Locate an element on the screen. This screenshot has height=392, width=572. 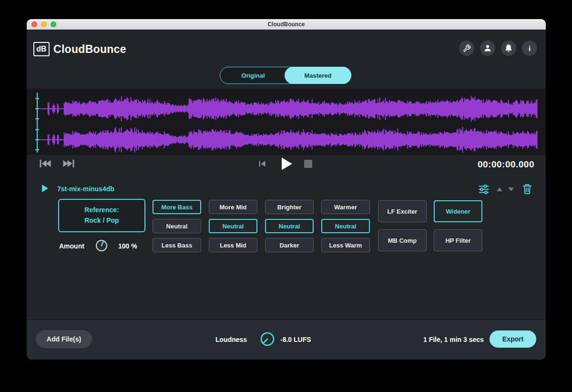
track-play-button is located at coordinates (45, 188).